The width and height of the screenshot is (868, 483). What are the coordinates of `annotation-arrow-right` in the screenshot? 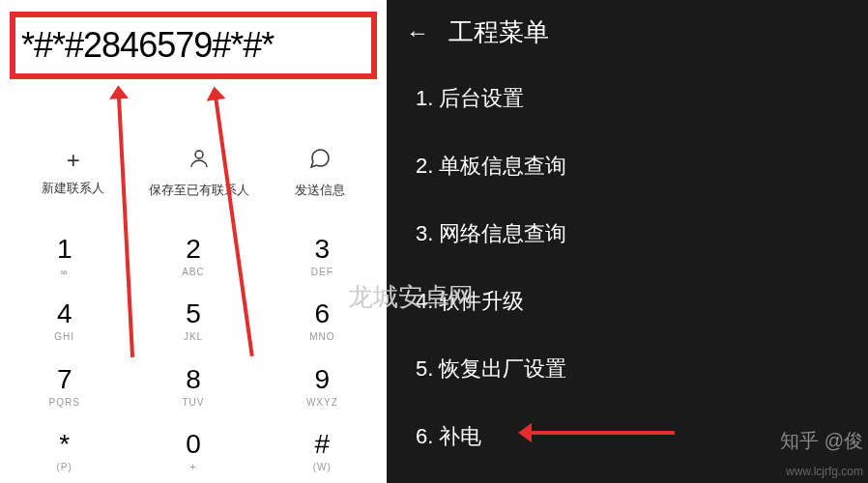 It's located at (602, 433).